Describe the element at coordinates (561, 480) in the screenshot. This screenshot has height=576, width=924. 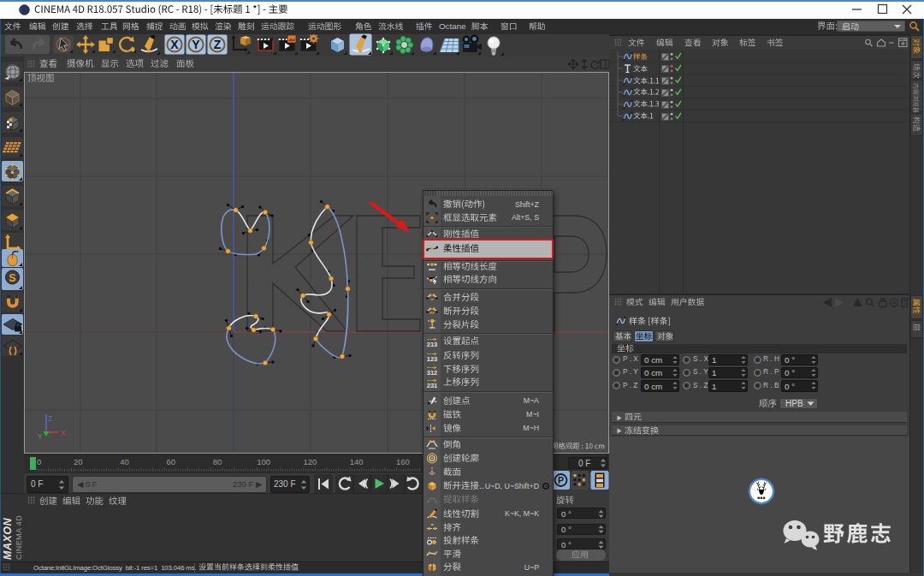
I see `svg-text: P` at that location.